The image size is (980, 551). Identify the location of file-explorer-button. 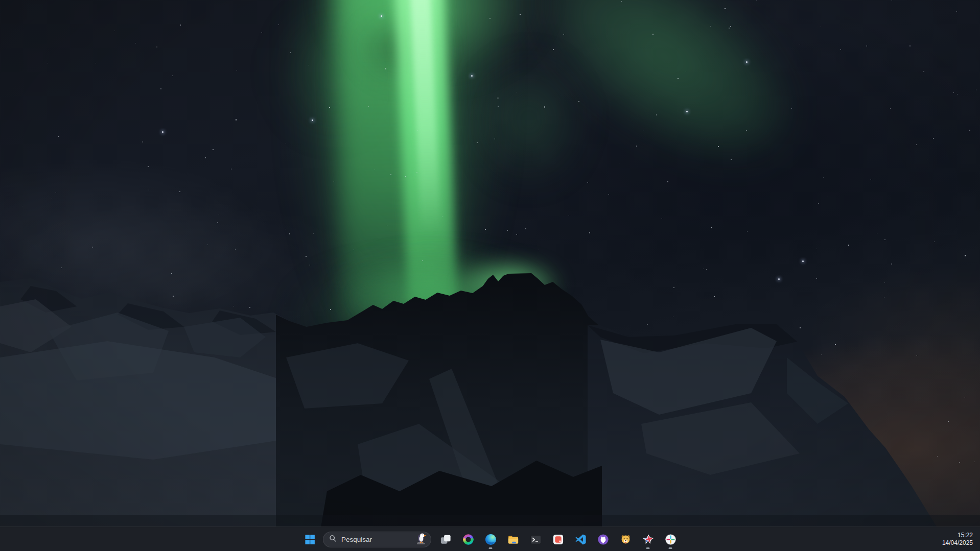
(513, 539).